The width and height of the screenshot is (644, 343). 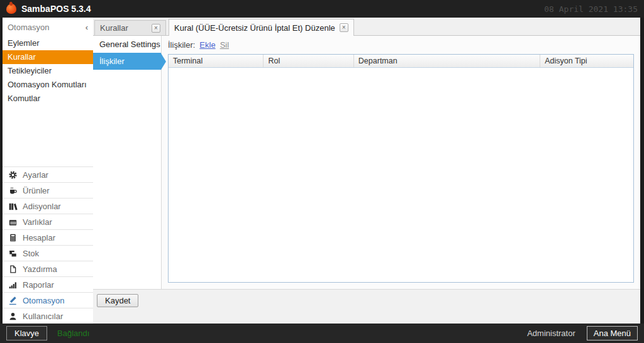 I want to click on bar-chart-icon, so click(x=13, y=285).